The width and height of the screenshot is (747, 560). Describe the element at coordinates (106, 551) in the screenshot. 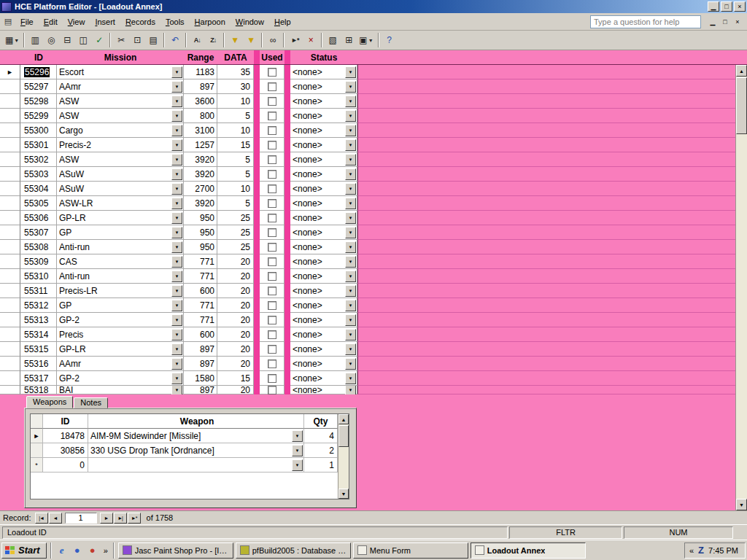

I see `quicklaunch-chevron-icon: »` at that location.